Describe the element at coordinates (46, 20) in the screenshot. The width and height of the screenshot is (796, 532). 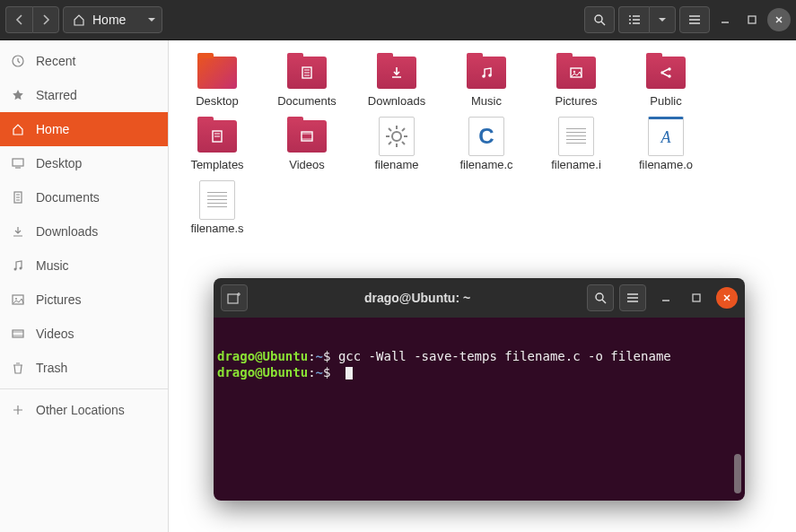
I see `forward-button` at that location.